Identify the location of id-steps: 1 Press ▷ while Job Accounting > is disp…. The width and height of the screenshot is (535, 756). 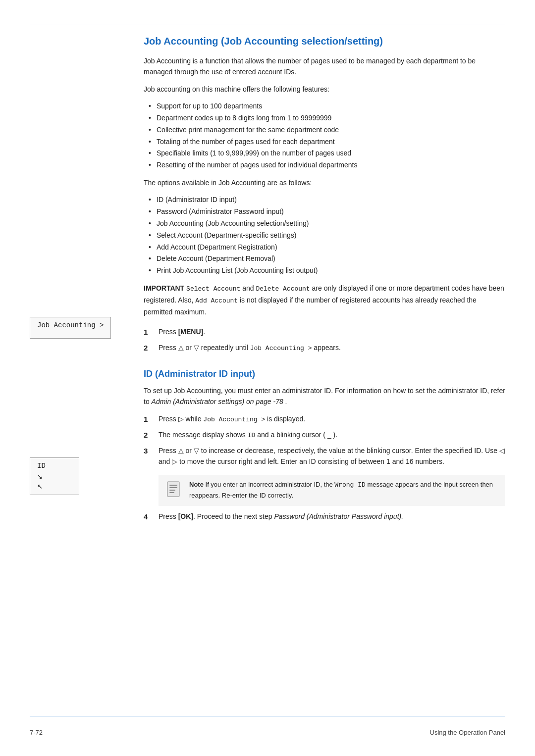
(324, 441).